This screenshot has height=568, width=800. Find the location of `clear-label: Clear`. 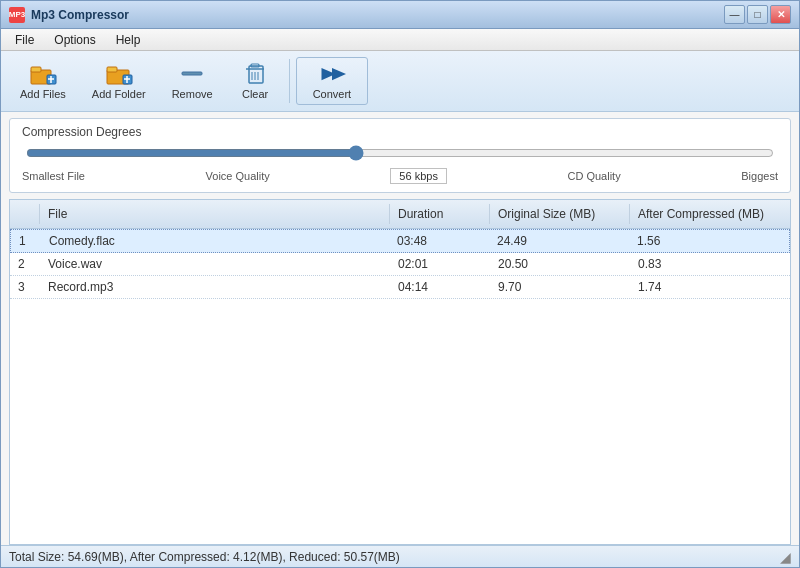

clear-label: Clear is located at coordinates (255, 94).